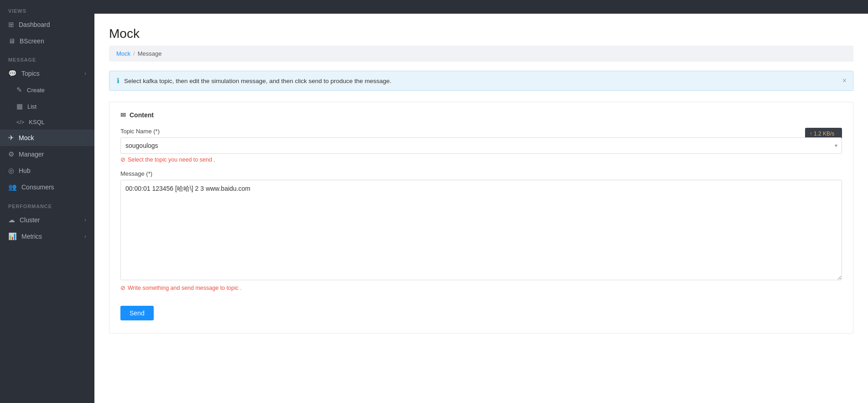  What do you see at coordinates (30, 220) in the screenshot?
I see `sidebar-item-label: Cluster` at bounding box center [30, 220].